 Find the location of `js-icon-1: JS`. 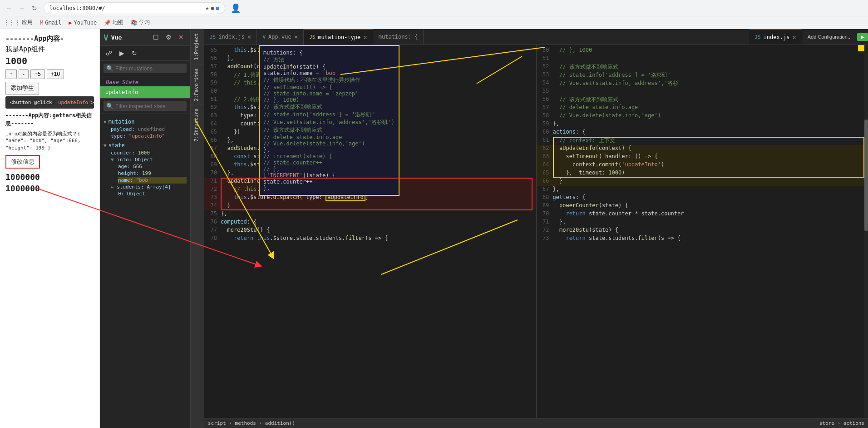

js-icon-1: JS is located at coordinates (212, 37).